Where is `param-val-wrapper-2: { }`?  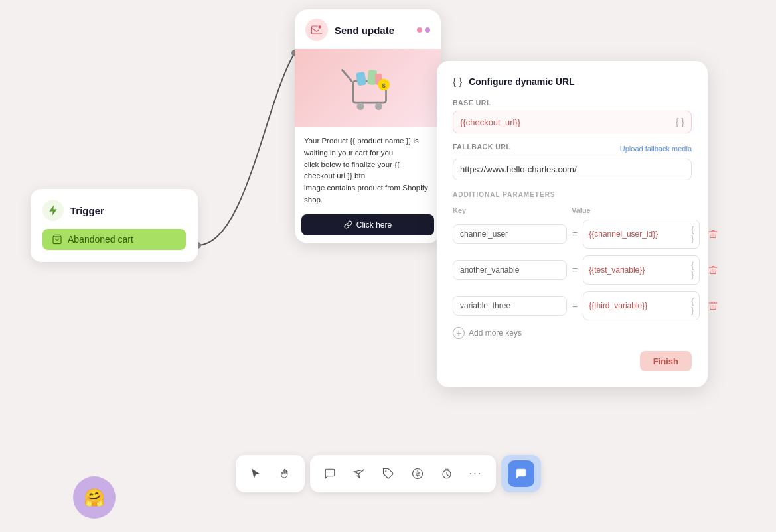 param-val-wrapper-2: { } is located at coordinates (641, 306).